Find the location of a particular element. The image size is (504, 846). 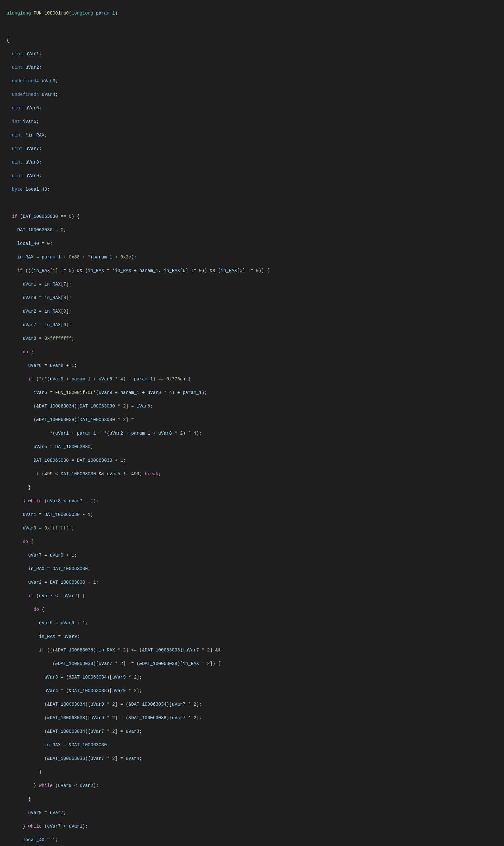

line-9: uint *in_RAX; is located at coordinates (252, 136).